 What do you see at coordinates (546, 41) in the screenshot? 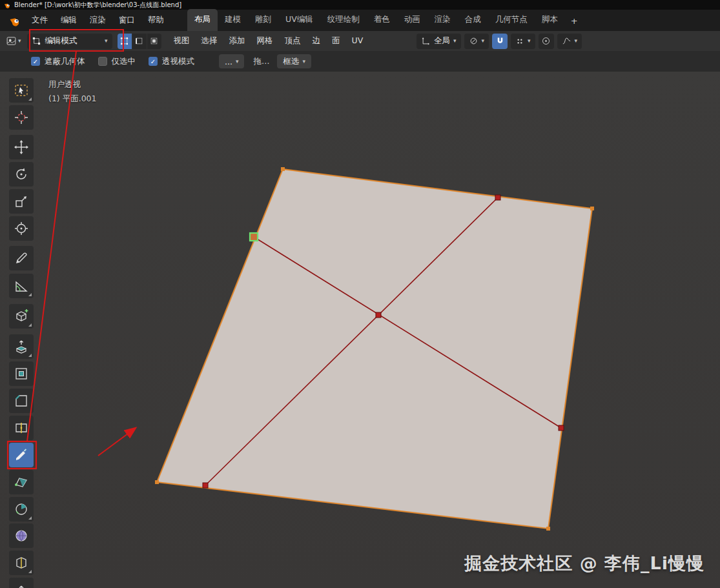
I see `proportional-editing-icon` at bounding box center [546, 41].